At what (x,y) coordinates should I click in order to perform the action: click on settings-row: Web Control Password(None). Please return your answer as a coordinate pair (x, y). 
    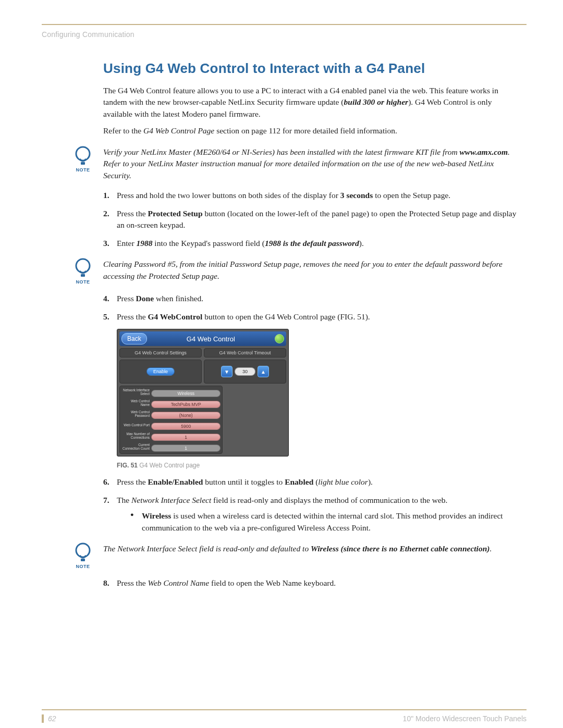
    Looking at the image, I should click on (171, 414).